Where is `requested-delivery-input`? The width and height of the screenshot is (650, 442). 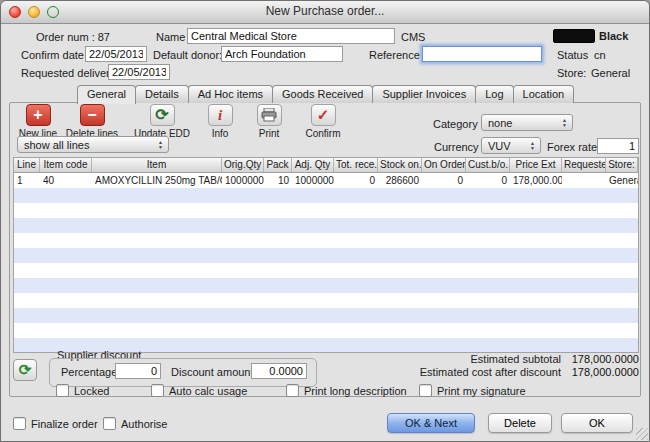
requested-delivery-input is located at coordinates (139, 72).